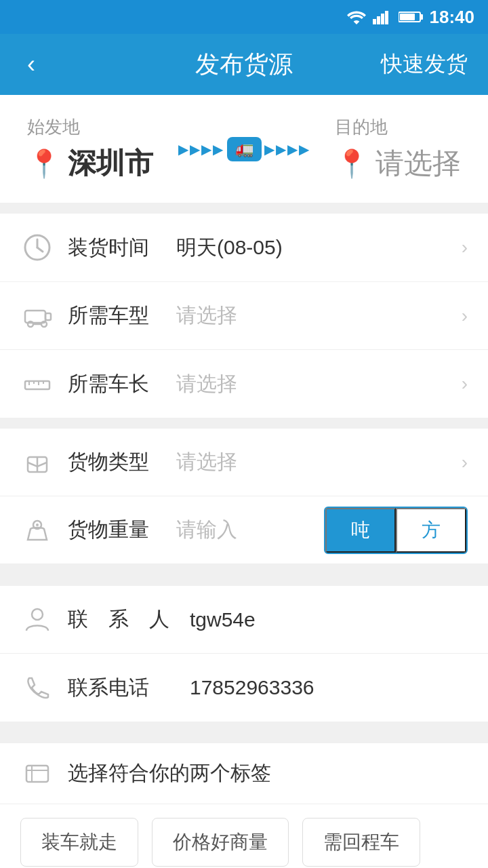  What do you see at coordinates (220, 842) in the screenshot?
I see `tag-item-1: 价格好商量` at bounding box center [220, 842].